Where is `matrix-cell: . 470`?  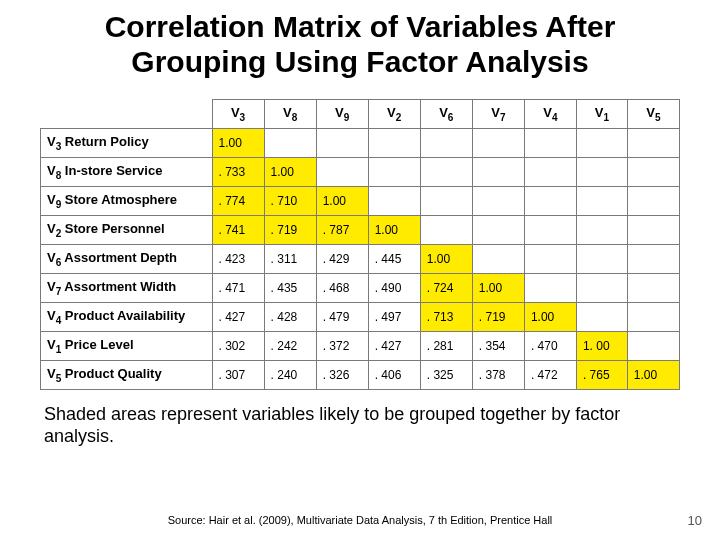 matrix-cell: . 470 is located at coordinates (550, 346).